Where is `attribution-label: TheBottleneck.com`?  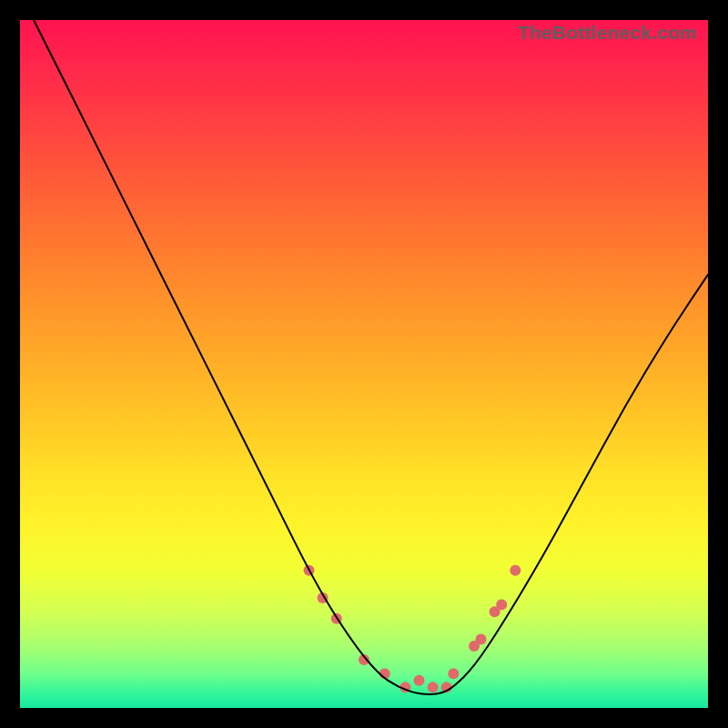
attribution-label: TheBottleneck.com is located at coordinates (608, 33).